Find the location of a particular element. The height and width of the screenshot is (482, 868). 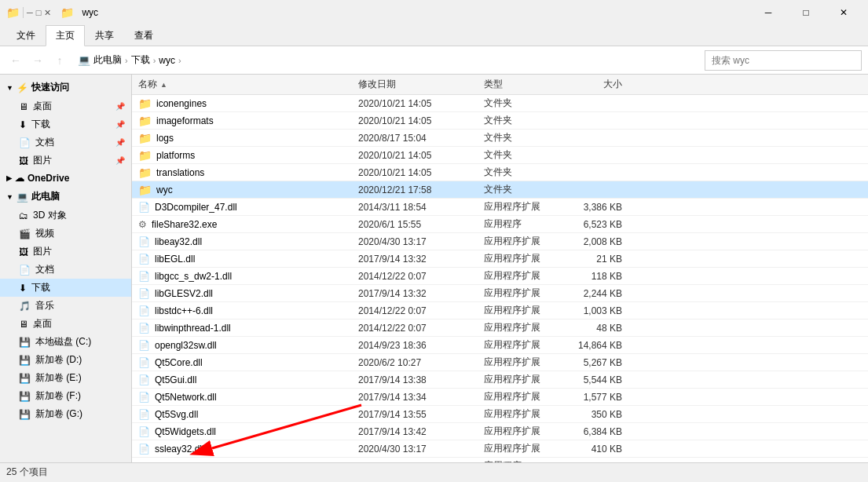

file-name: wyc is located at coordinates (165, 190).